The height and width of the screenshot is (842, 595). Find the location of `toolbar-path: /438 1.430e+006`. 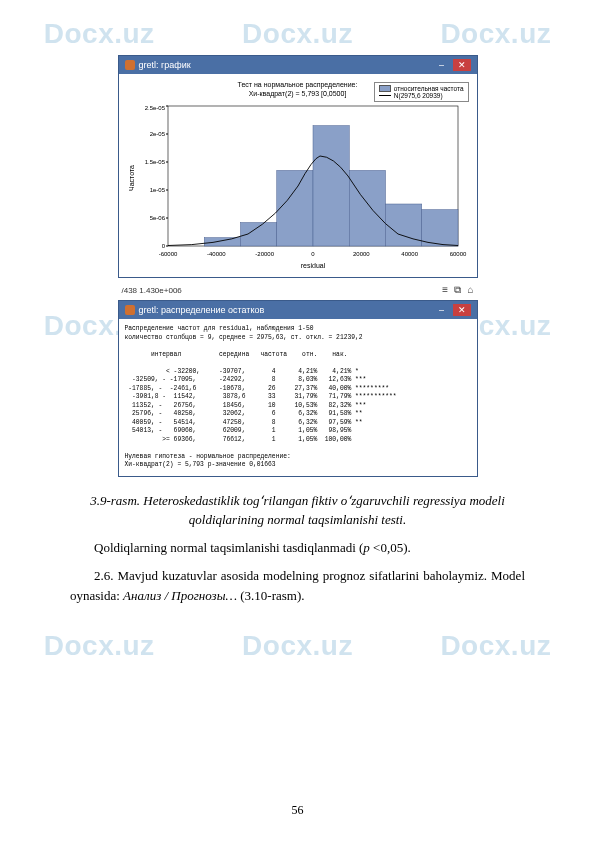

toolbar-path: /438 1.430e+006 is located at coordinates (152, 290).